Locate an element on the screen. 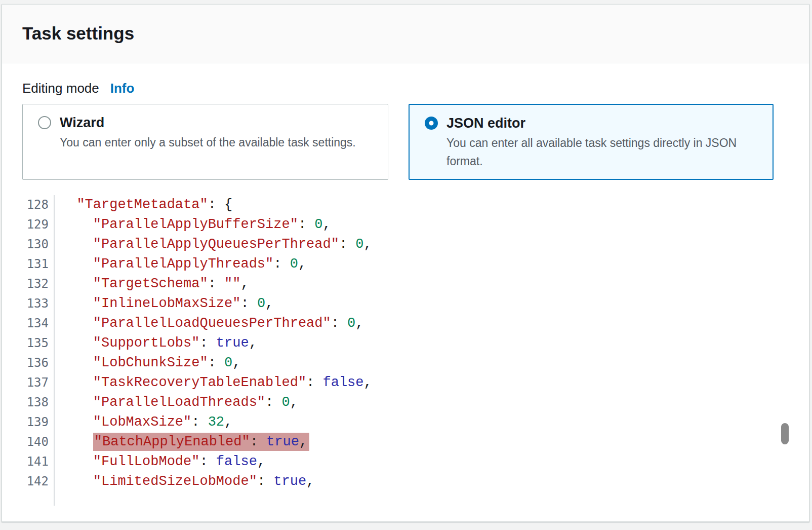  line-number: 134 is located at coordinates (38, 323).